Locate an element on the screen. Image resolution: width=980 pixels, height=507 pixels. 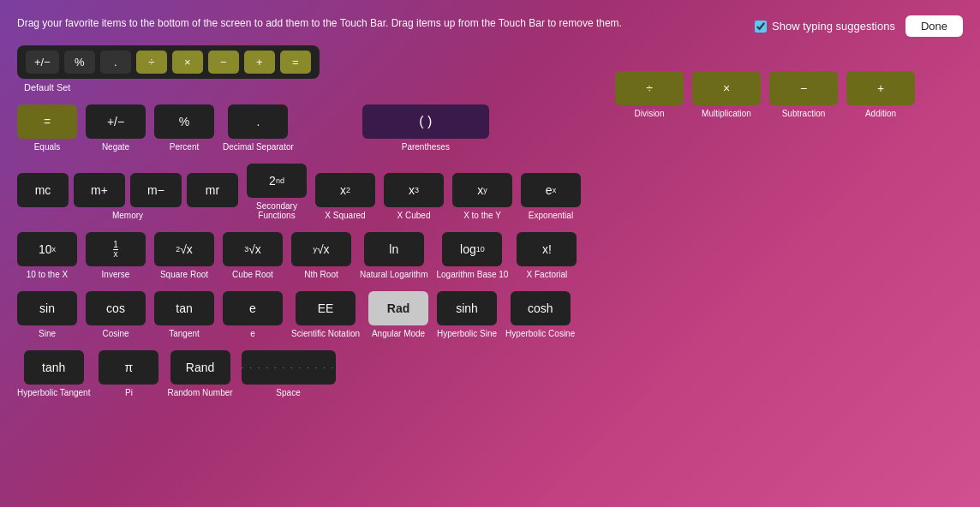
ds-add: + is located at coordinates (260, 62).